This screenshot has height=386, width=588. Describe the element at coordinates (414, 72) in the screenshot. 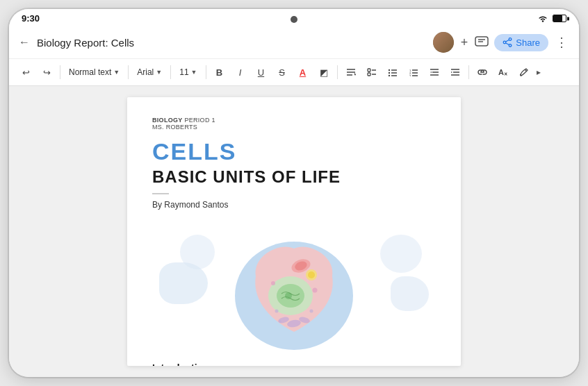

I see `numbered-list-icon: 1. 2. 3.` at that location.